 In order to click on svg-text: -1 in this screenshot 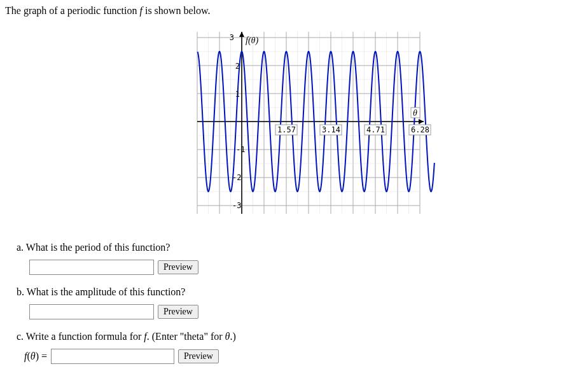, I will do `click(240, 150)`.